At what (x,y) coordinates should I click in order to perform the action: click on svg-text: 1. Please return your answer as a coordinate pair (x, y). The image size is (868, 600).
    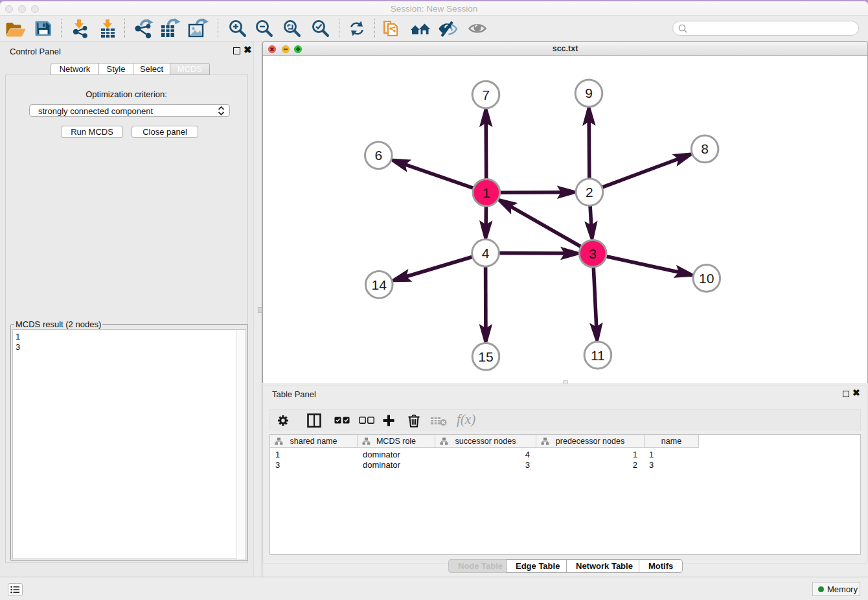
    Looking at the image, I should click on (486, 193).